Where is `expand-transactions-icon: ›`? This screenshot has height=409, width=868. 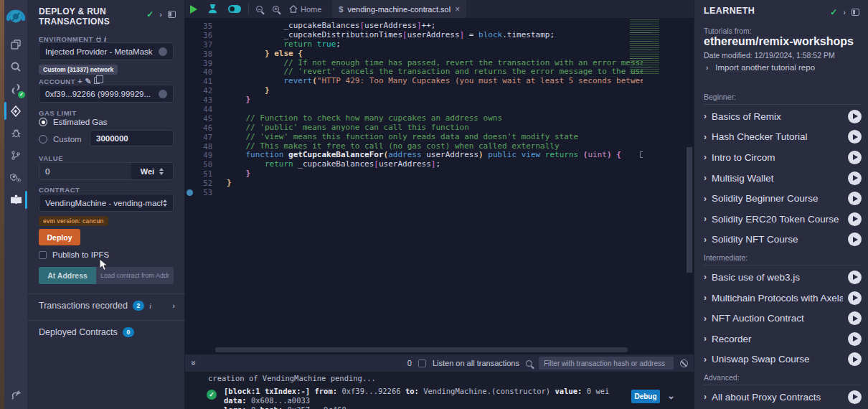 expand-transactions-icon: › is located at coordinates (174, 306).